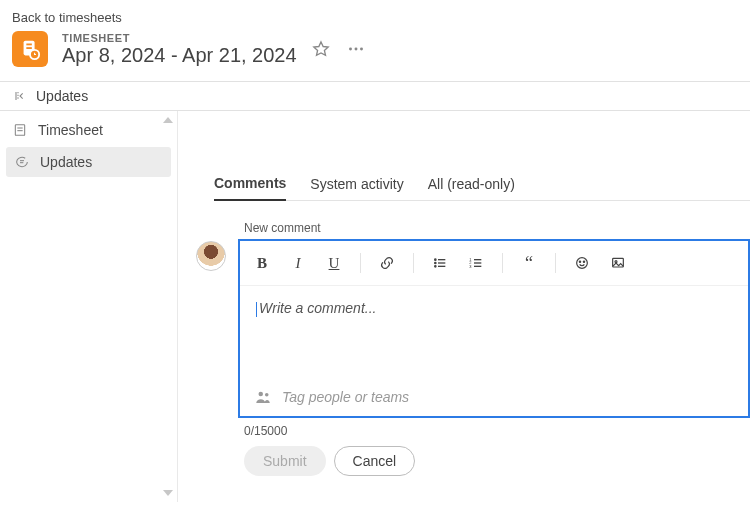 The height and width of the screenshot is (513, 750). Describe the element at coordinates (497, 431) in the screenshot. I see `character-counter: 0/15000` at that location.